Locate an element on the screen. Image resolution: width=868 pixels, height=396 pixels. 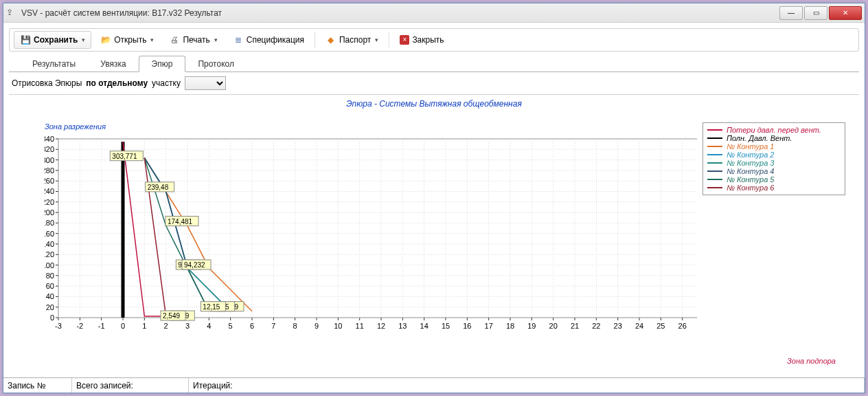
passport-button: ◆Паспорт is located at coordinates (352, 40).